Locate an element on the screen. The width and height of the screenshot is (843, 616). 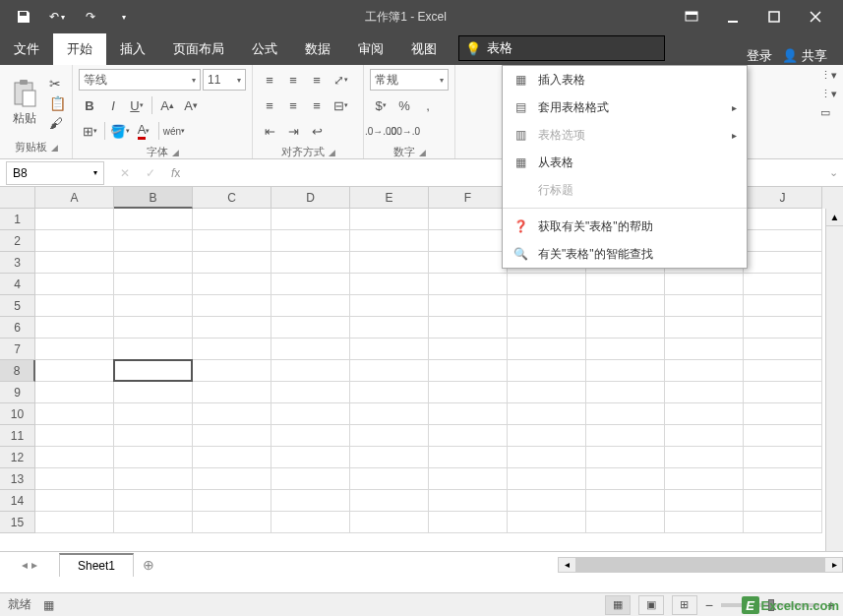
bold-button: B is located at coordinates (90, 105).